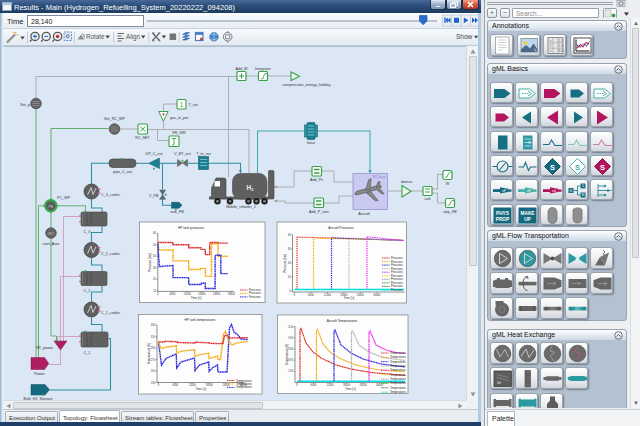 This screenshot has width=640, height=426. I want to click on svg-text: demux, so click(406, 182).